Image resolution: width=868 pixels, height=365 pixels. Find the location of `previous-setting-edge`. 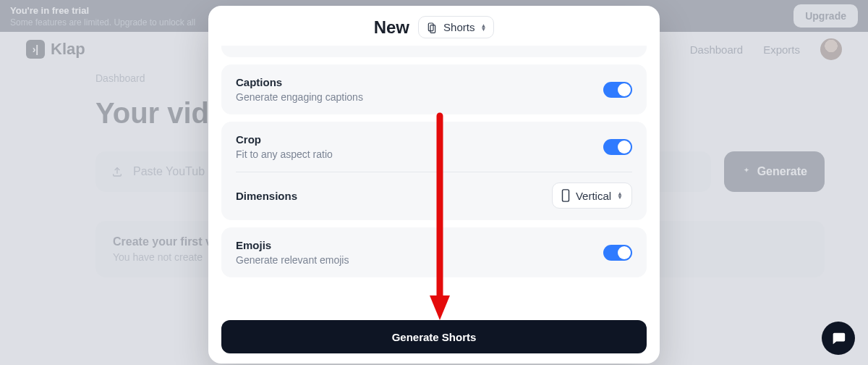

previous-setting-edge is located at coordinates (434, 51).